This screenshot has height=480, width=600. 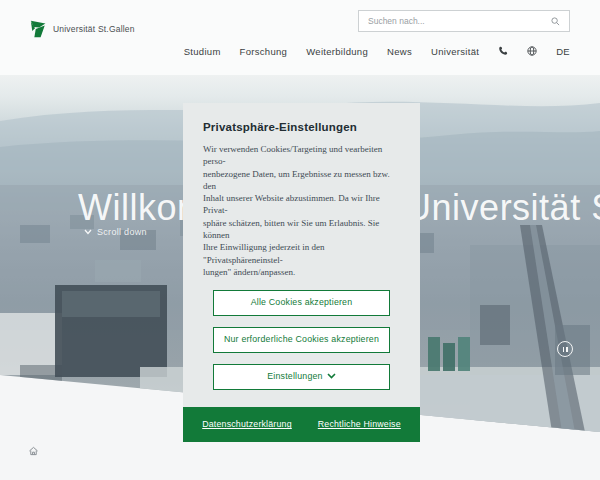 What do you see at coordinates (116, 232) in the screenshot?
I see `scroll-down-hint: Scroll down` at bounding box center [116, 232].